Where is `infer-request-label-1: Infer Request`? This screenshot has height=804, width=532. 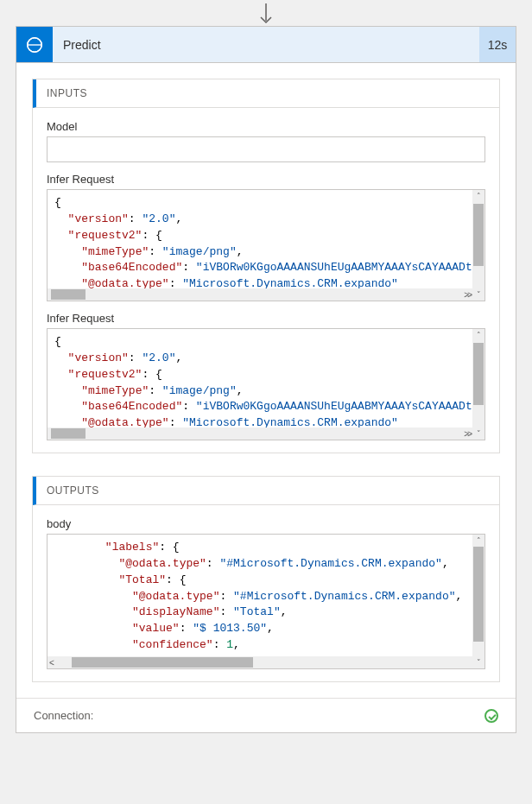 infer-request-label-1: Infer Request is located at coordinates (266, 180).